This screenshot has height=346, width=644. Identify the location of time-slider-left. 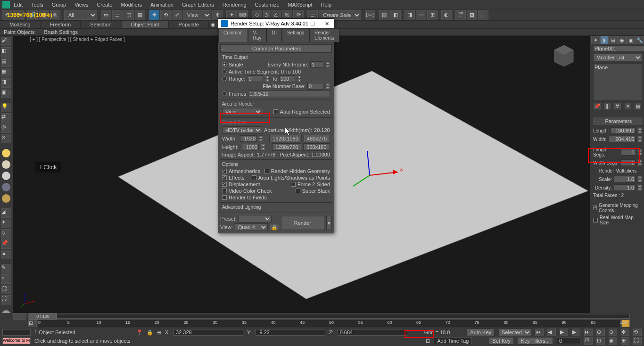
(20, 316).